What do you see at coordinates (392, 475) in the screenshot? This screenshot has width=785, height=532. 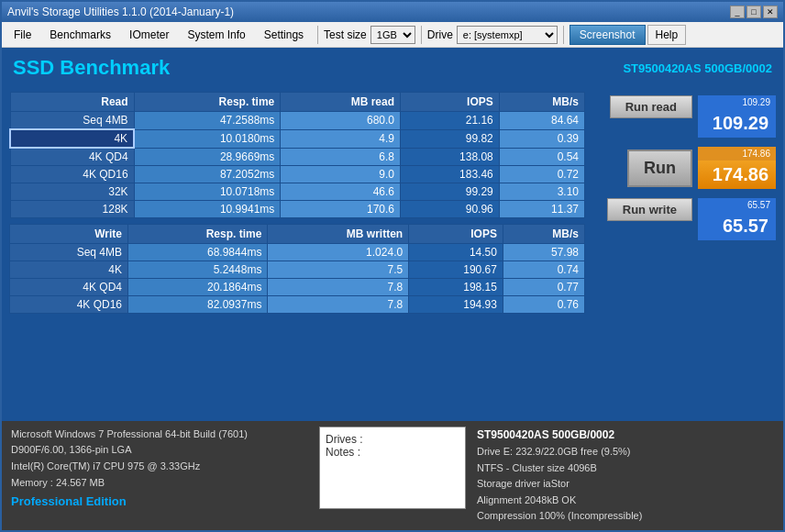 I see `footer-center: Drives : Notes :` at bounding box center [392, 475].